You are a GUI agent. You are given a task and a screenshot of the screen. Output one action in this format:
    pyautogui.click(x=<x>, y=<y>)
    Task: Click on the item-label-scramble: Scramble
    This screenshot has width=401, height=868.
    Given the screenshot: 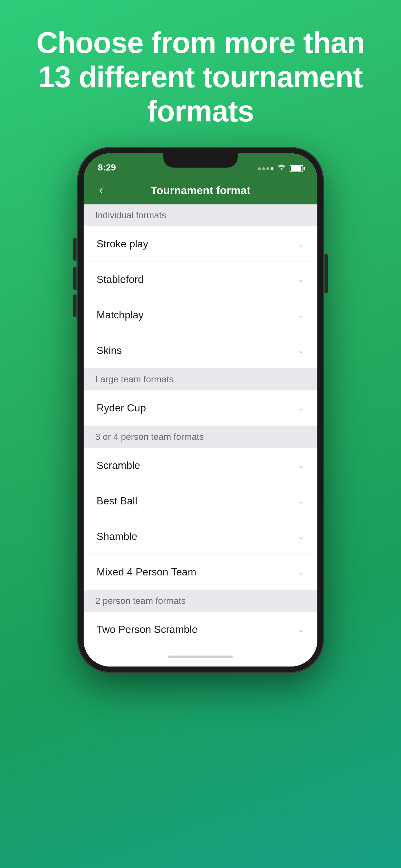 What is the action you would take?
    pyautogui.click(x=118, y=466)
    